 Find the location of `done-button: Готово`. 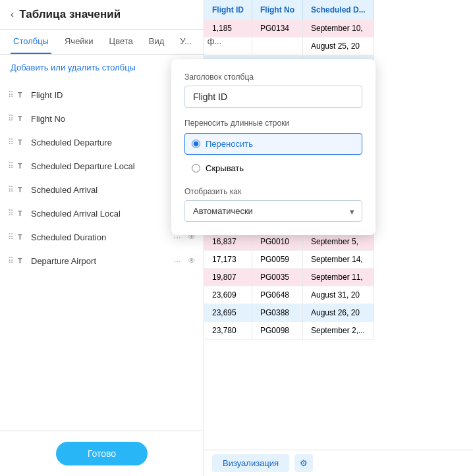

done-button: Готово is located at coordinates (101, 454).